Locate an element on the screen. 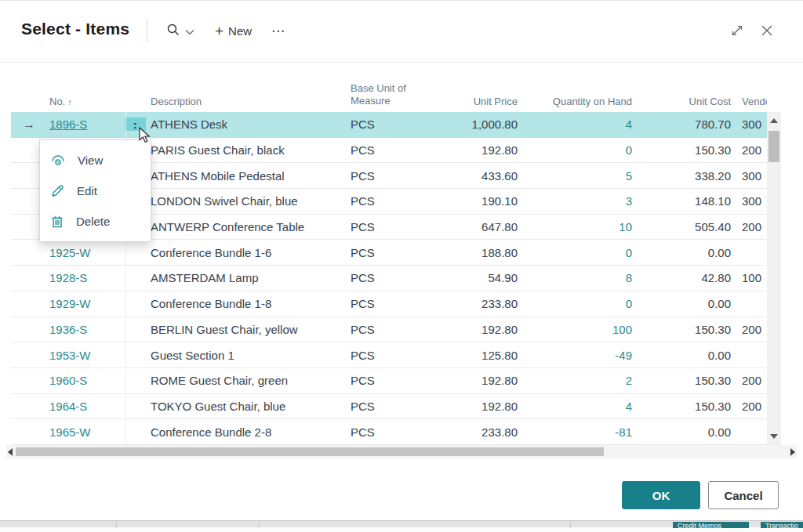  context-menu-item-delete: Delete is located at coordinates (96, 221).